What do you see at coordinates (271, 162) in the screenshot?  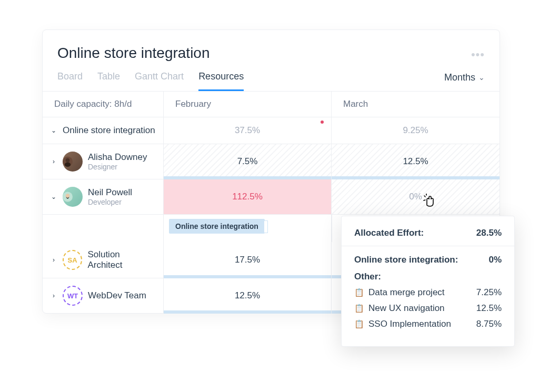 I see `row-alisha: › Alisha Downey Designer 7.5% 12.5%` at bounding box center [271, 162].